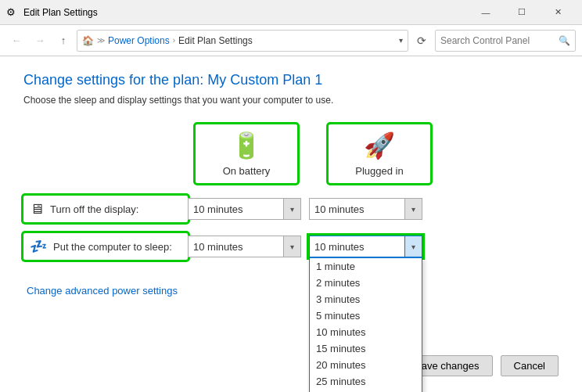 The width and height of the screenshot is (582, 392). Describe the element at coordinates (366, 299) in the screenshot. I see `list-item: 3 minutes` at that location.